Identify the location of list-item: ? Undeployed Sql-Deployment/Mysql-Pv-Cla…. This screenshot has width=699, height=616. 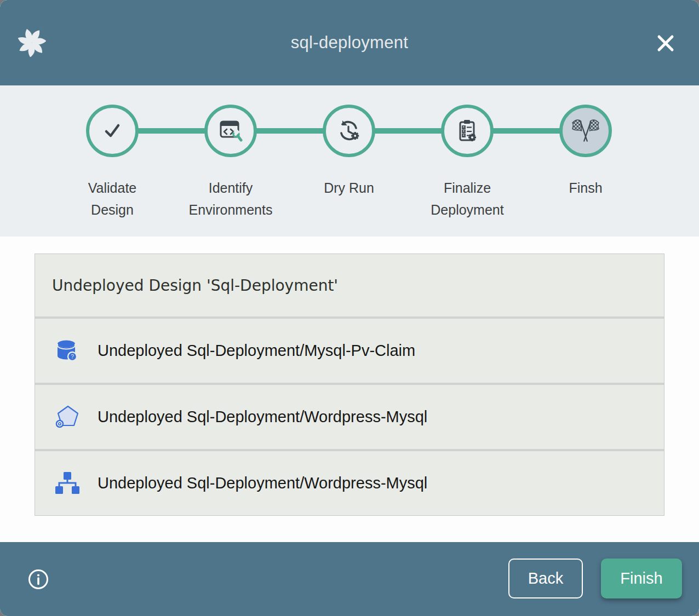
(350, 349).